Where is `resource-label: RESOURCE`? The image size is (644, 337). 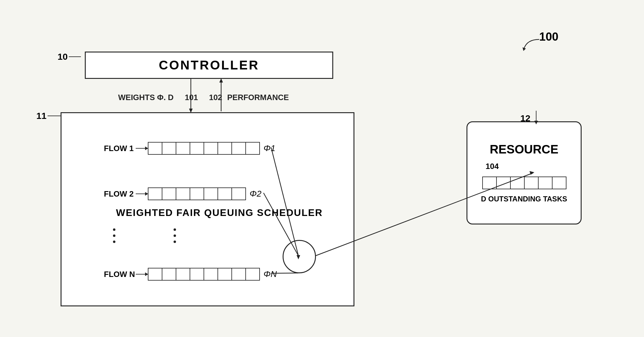
resource-label: RESOURCE is located at coordinates (524, 149).